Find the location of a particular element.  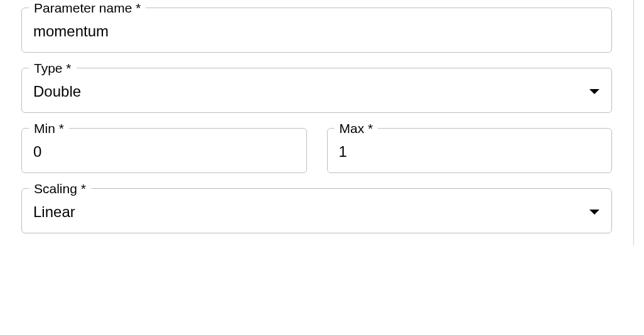

scaling-value: Linear is located at coordinates (308, 212).